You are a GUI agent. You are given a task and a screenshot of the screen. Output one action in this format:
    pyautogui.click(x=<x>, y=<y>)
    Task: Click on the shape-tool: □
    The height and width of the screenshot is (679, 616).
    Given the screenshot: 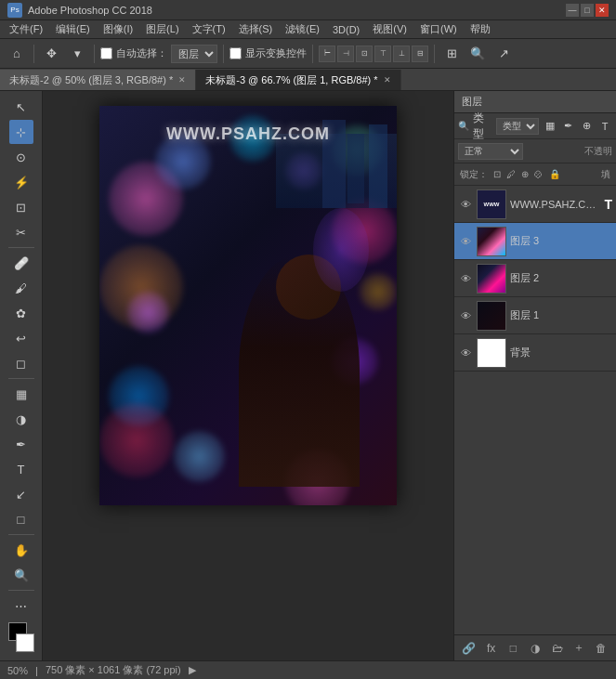 What is the action you would take?
    pyautogui.click(x=21, y=519)
    